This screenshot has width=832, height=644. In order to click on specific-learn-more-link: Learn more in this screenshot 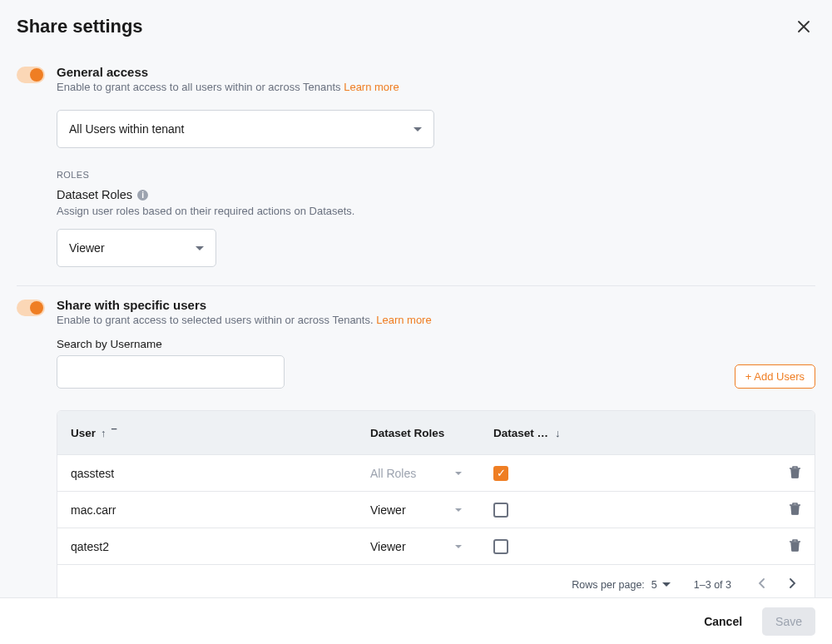, I will do `click(404, 320)`.